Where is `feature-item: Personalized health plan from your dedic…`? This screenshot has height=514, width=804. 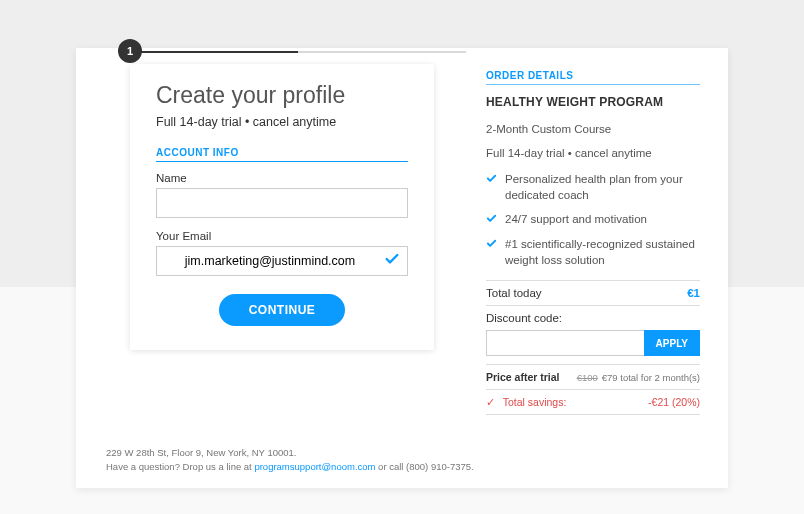
feature-item: Personalized health plan from your dedic… is located at coordinates (593, 187).